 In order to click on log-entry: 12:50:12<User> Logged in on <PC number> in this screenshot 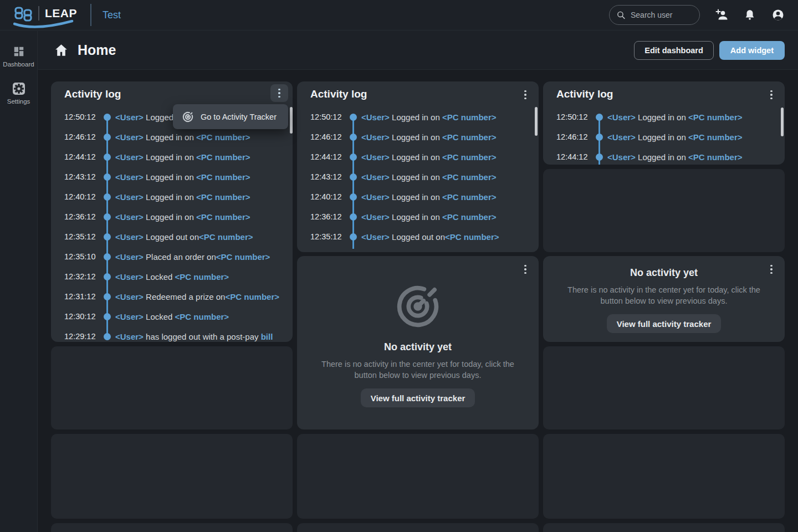, I will do `click(664, 117)`.